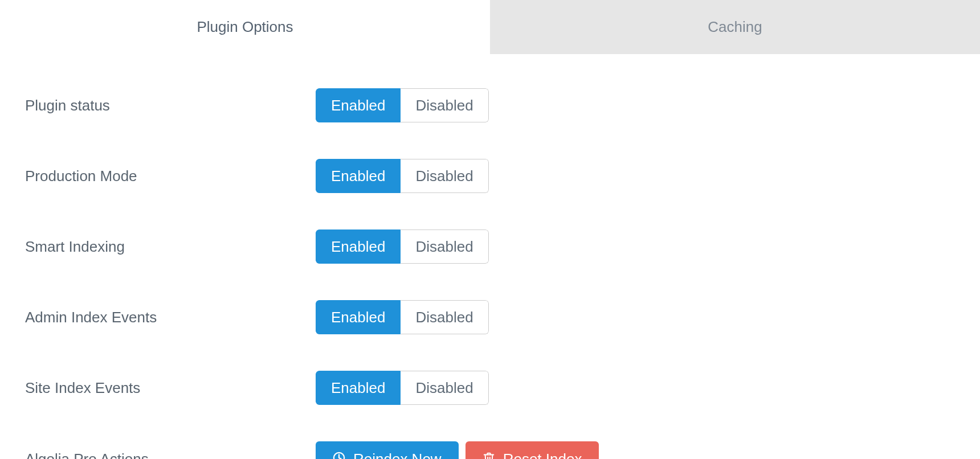 This screenshot has width=980, height=459. What do you see at coordinates (358, 176) in the screenshot?
I see `production-mode-enabled-button: Enabled` at bounding box center [358, 176].